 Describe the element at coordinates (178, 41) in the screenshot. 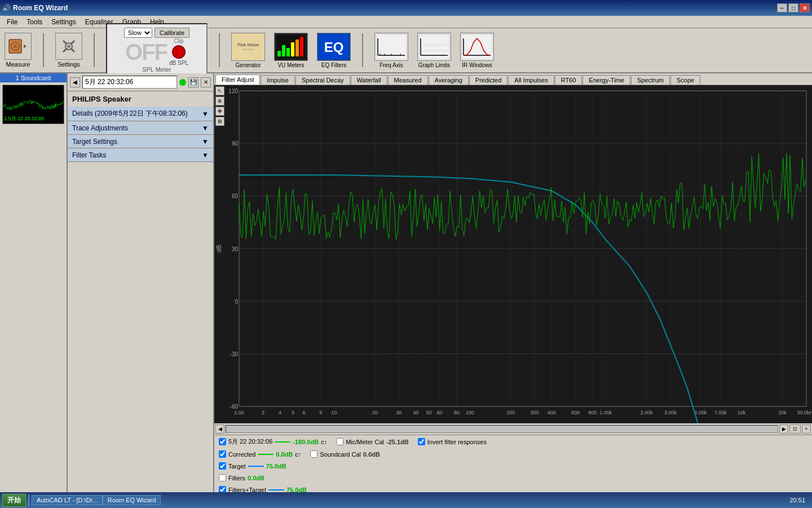

I see `clip-label: Clip` at that location.